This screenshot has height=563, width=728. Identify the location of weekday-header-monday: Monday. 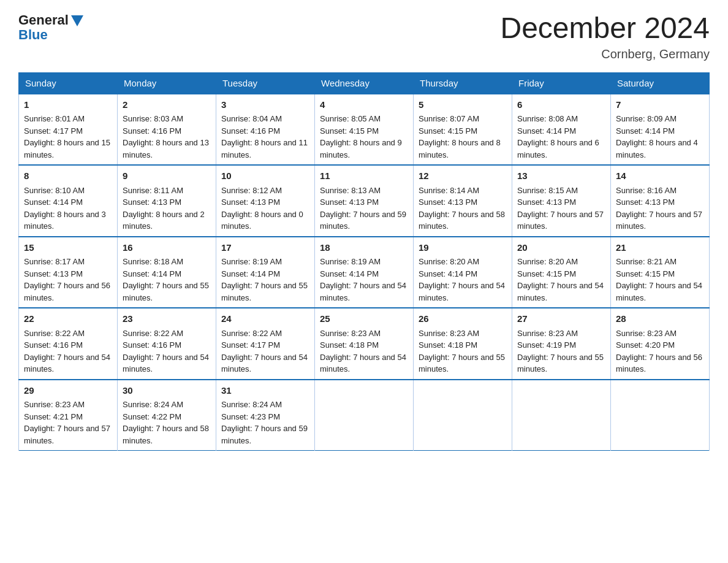
(167, 83).